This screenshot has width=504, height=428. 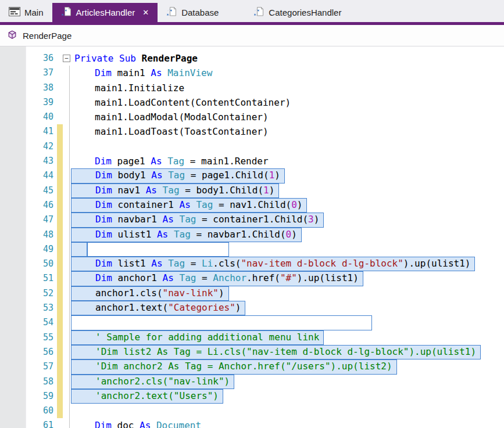 I want to click on code-line: 43Dim page1 As Tag = main1.Render, so click(x=252, y=161).